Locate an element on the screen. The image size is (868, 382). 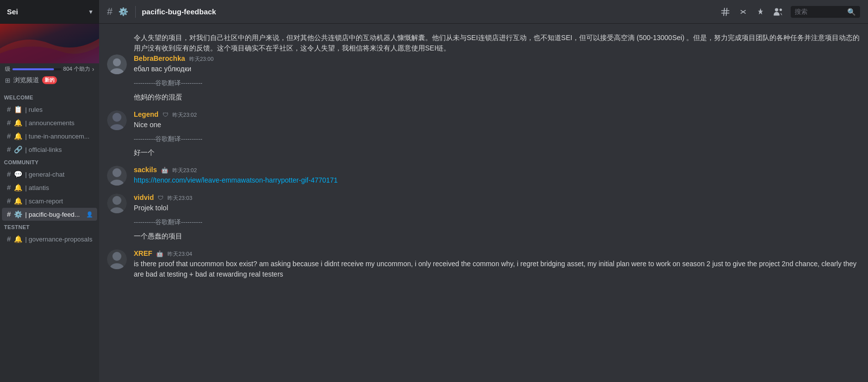
search-input is located at coordinates (819, 12).